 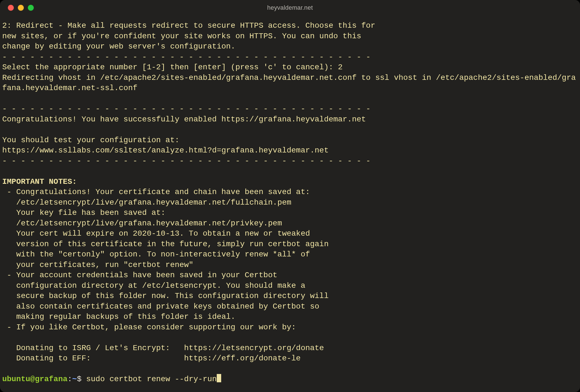 What do you see at coordinates (119, 317) in the screenshot?
I see `notes-line: making regular backups of this folder is…` at bounding box center [119, 317].